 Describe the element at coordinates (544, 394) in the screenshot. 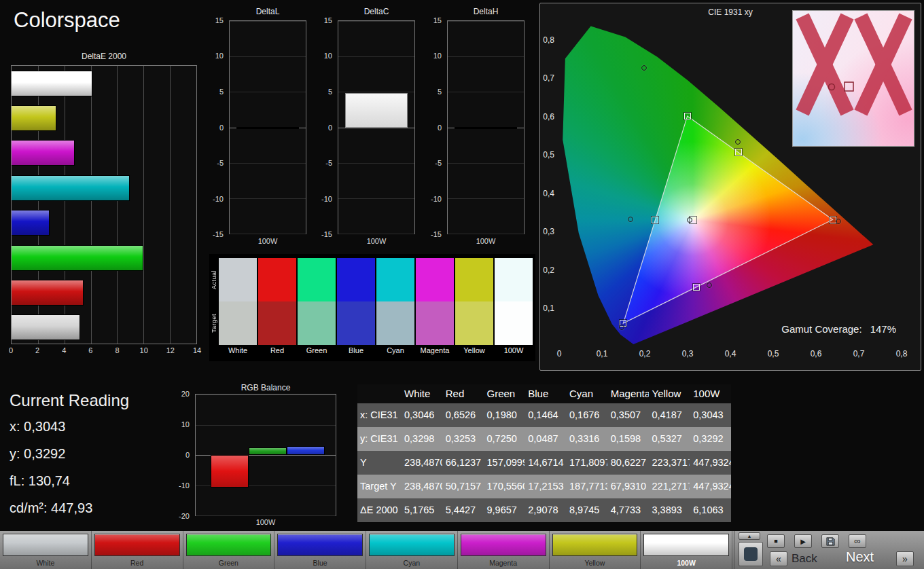

I see `table-header-row: WhiteRedGreenBlueCyanMagentaYellow100W` at that location.